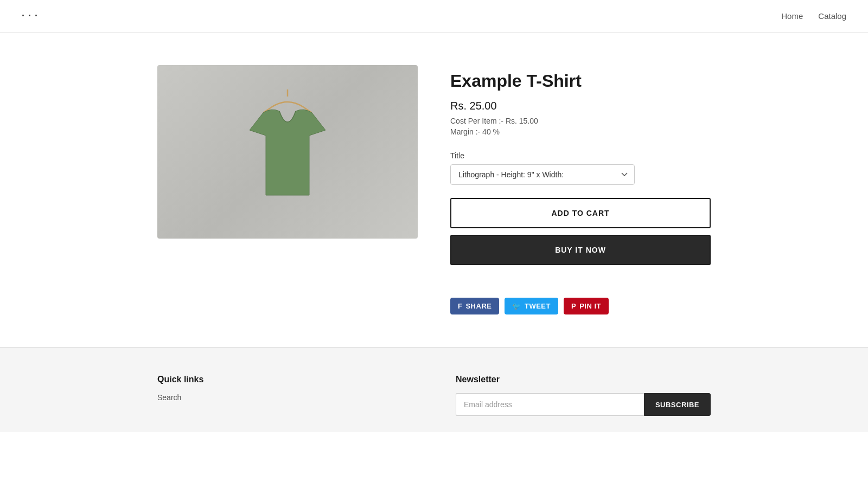  Describe the element at coordinates (285, 397) in the screenshot. I see `footer-search-link: Search` at that location.